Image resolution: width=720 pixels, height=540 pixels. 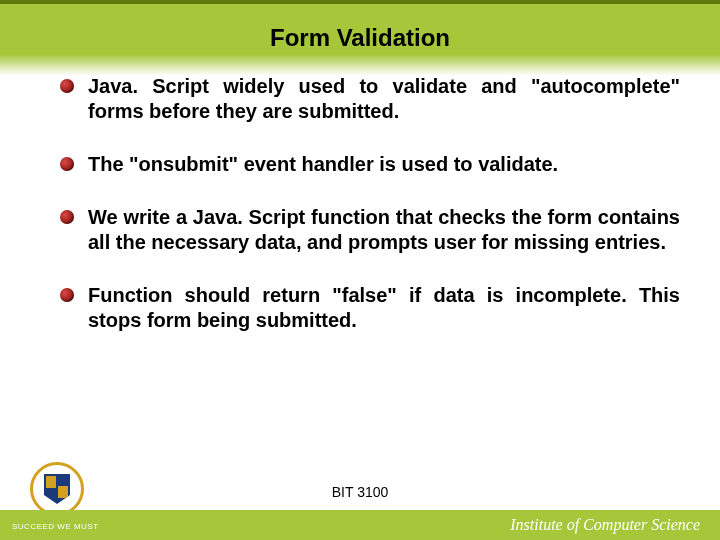 I want to click on course-code: BIT 3100, so click(x=360, y=492).